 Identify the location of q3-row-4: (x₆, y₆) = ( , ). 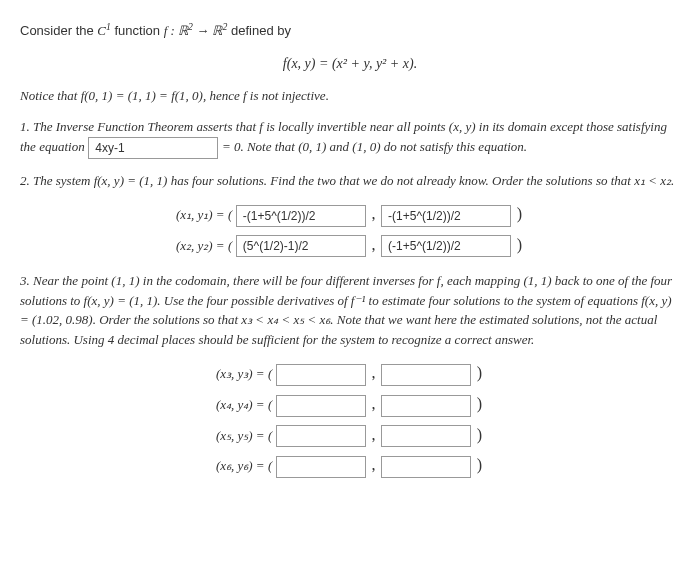
(350, 466).